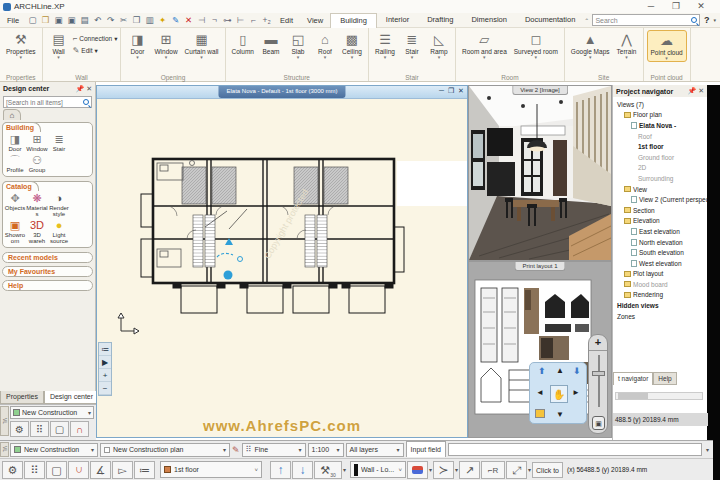  I want to click on floor-up-button: ↑, so click(280, 470).